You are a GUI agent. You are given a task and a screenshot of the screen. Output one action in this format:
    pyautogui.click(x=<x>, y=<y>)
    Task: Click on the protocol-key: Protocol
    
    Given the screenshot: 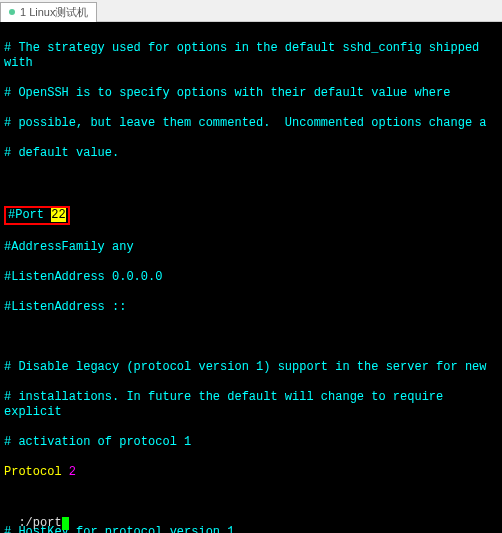 What is the action you would take?
    pyautogui.click(x=33, y=472)
    